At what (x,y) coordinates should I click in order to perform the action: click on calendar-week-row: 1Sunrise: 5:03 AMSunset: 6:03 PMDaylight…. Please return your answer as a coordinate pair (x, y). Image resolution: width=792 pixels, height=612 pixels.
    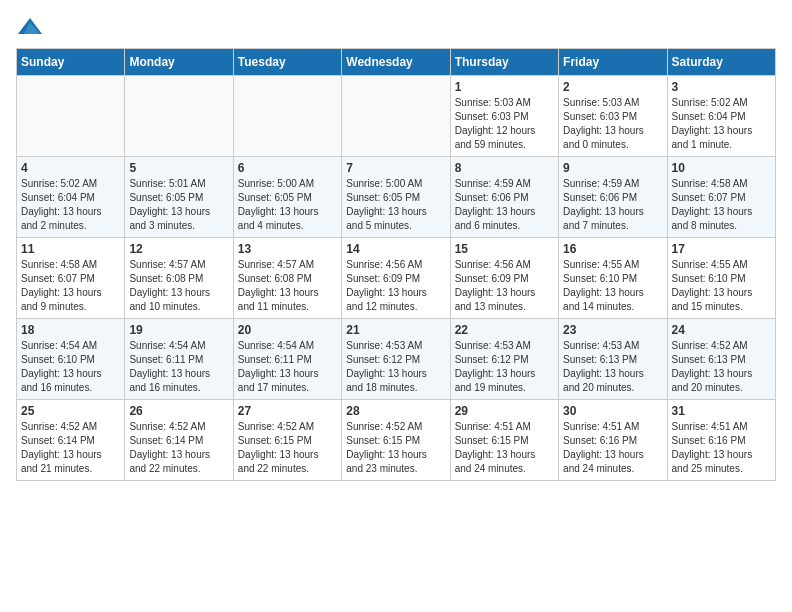
    Looking at the image, I should click on (396, 116).